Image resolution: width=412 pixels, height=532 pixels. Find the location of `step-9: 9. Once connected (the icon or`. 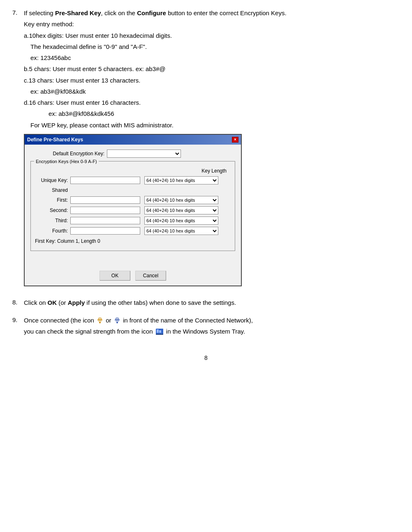

step-9: 9. Once connected (the icon or is located at coordinates (206, 327).